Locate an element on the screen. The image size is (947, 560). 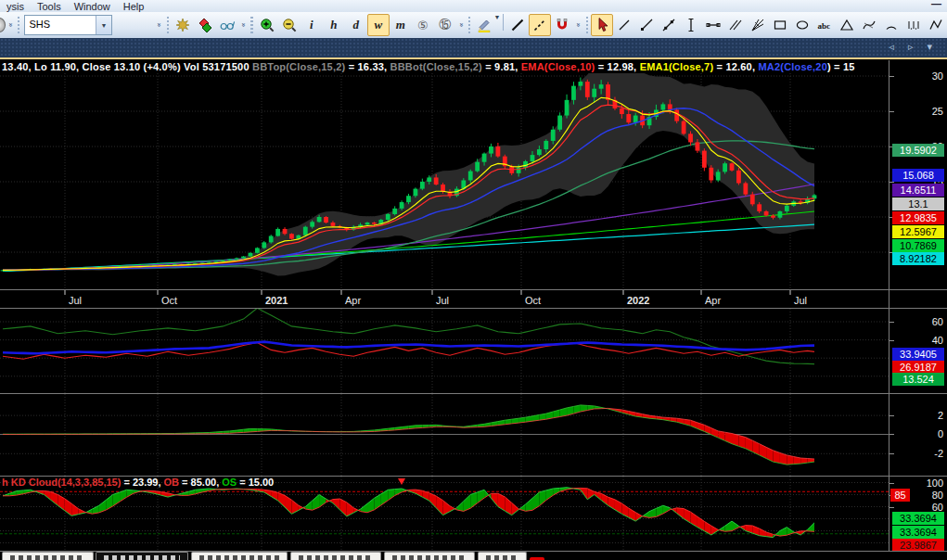
explorer-button is located at coordinates (227, 25).